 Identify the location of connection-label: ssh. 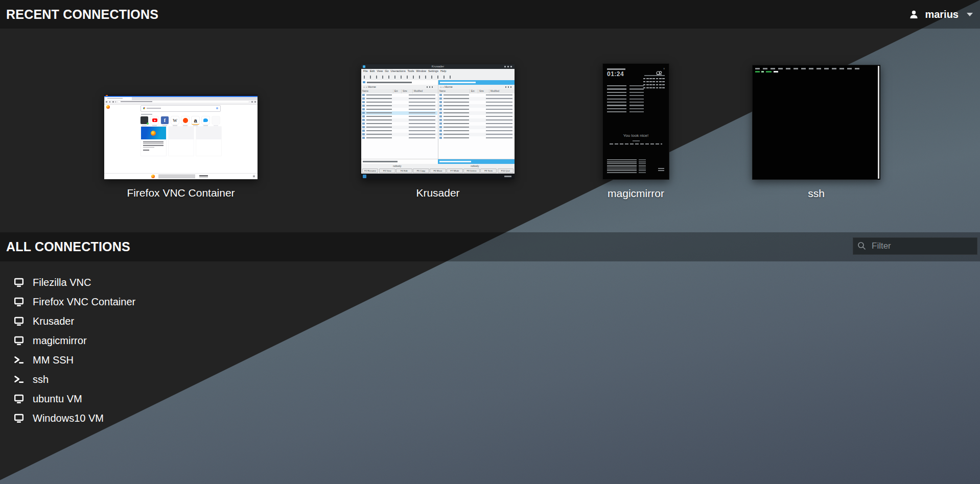
(41, 380).